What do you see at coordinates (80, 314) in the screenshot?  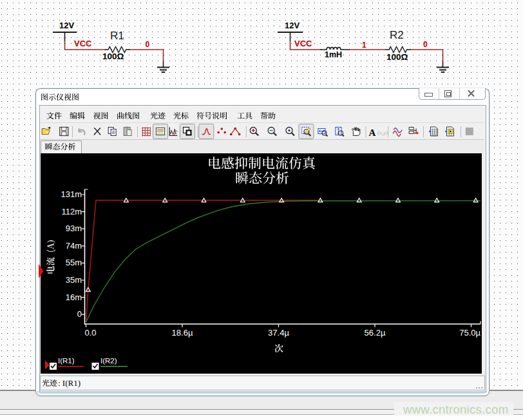 I see `svg-text: 0` at bounding box center [80, 314].